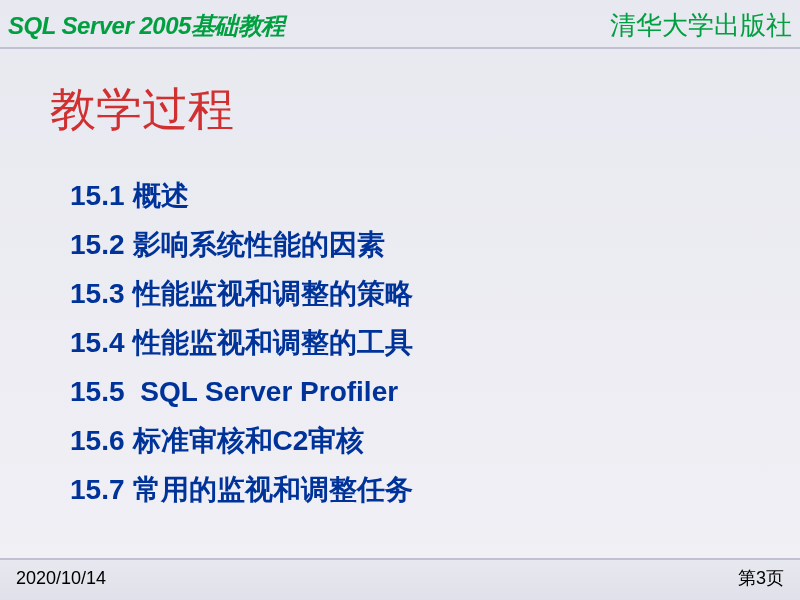  I want to click on section-number: 15.5, so click(98, 392).